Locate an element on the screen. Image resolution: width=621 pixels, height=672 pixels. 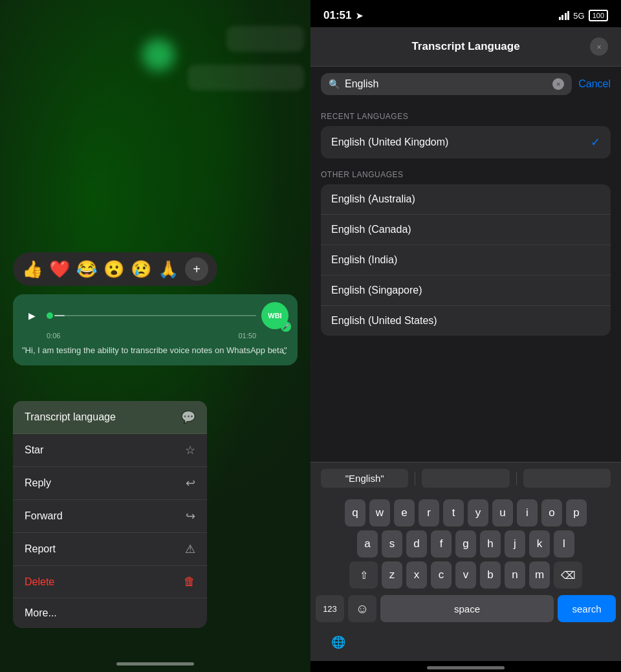
context-menu-item-star: Star ☆ is located at coordinates (110, 450).